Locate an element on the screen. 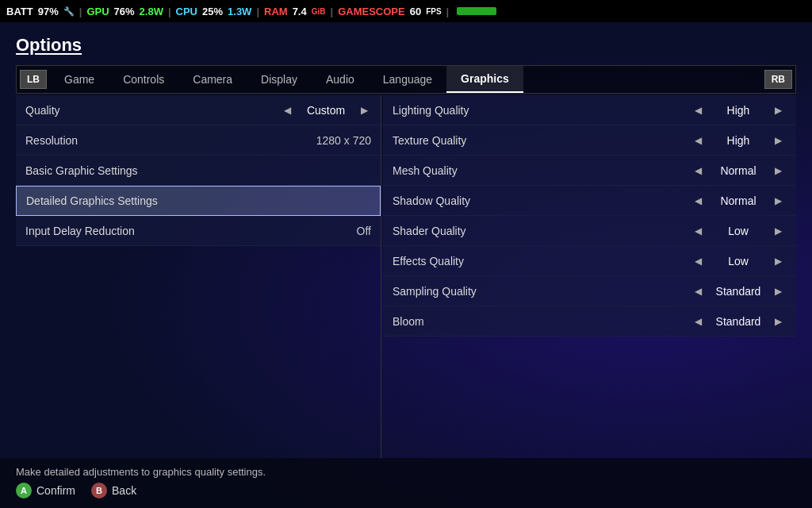 Image resolution: width=812 pixels, height=508 pixels. status-bar: BATT 97% 🔧 | GPU 76% 2.8W | CPU 25% 1.3W… is located at coordinates (406, 11).